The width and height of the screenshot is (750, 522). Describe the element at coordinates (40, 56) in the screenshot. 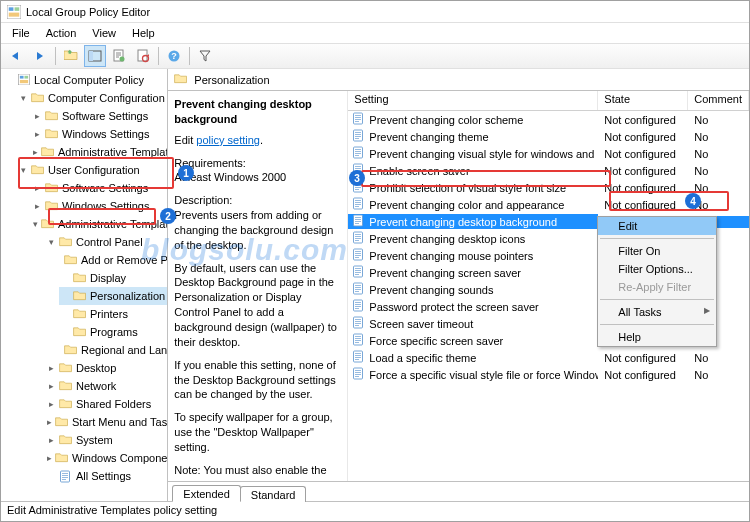

I see `forward-button` at that location.